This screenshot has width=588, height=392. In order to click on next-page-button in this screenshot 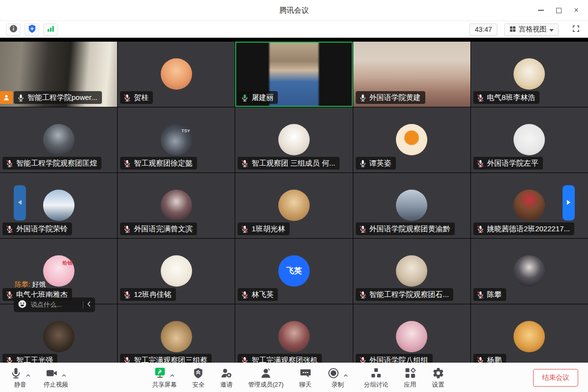, I will do `click(568, 203)`.